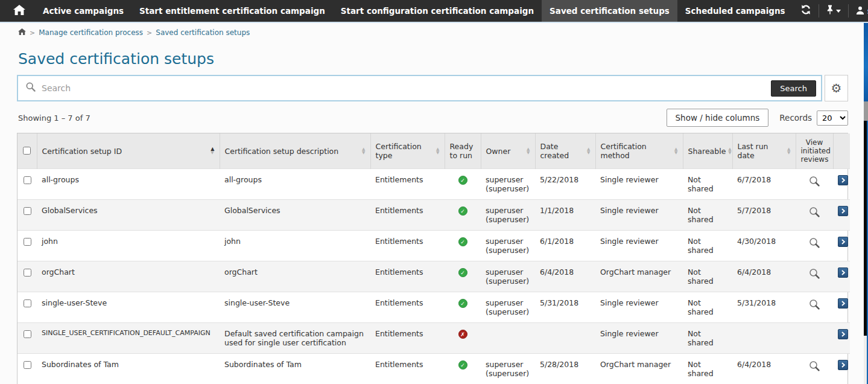 The width and height of the screenshot is (868, 384). What do you see at coordinates (17, 11) in the screenshot?
I see `home-button` at bounding box center [17, 11].